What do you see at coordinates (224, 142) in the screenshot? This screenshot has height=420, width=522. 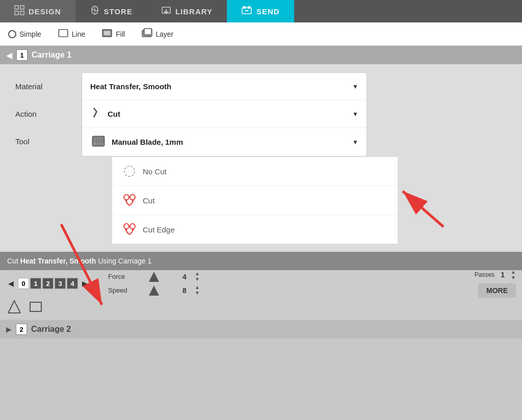 I see `tool-row: Manual Blade, 1mm ▼` at bounding box center [224, 142].